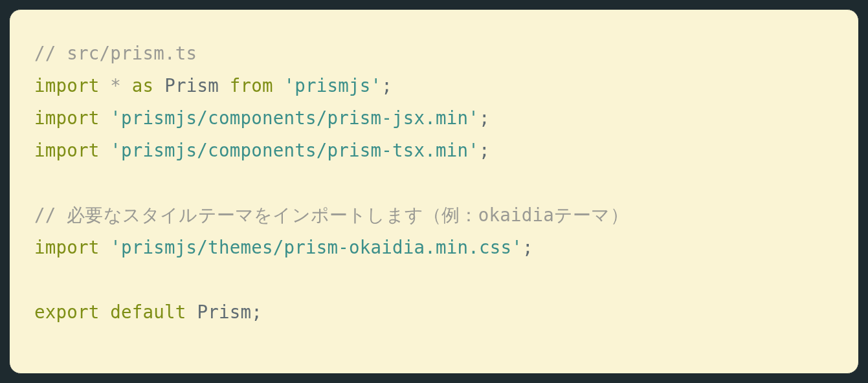  Describe the element at coordinates (295, 150) in the screenshot. I see `code-string: 'prismjs/components/prism-tsx.min'` at that location.